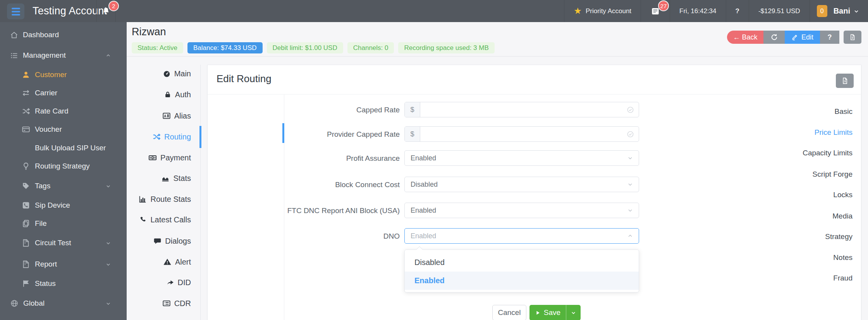 This screenshot has width=868, height=320. What do you see at coordinates (827, 153) in the screenshot?
I see `tab-capacity-limits: Capacity Limits` at bounding box center [827, 153].